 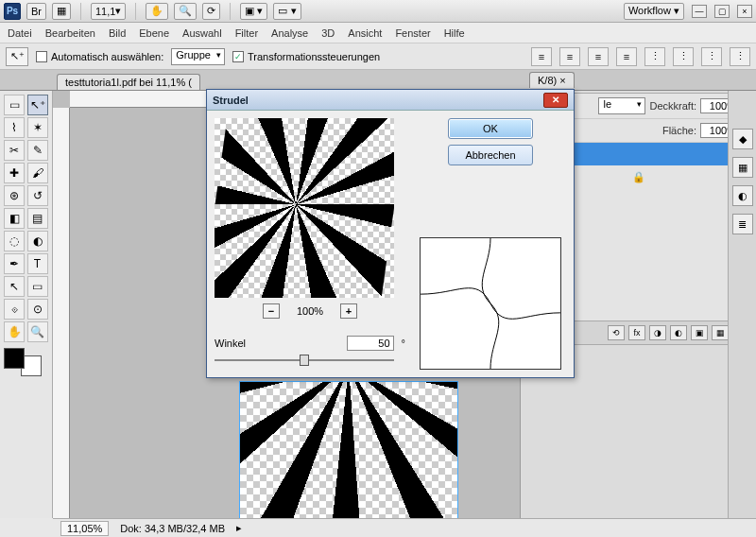 I want to click on twirl-curve-preview, so click(x=490, y=303).